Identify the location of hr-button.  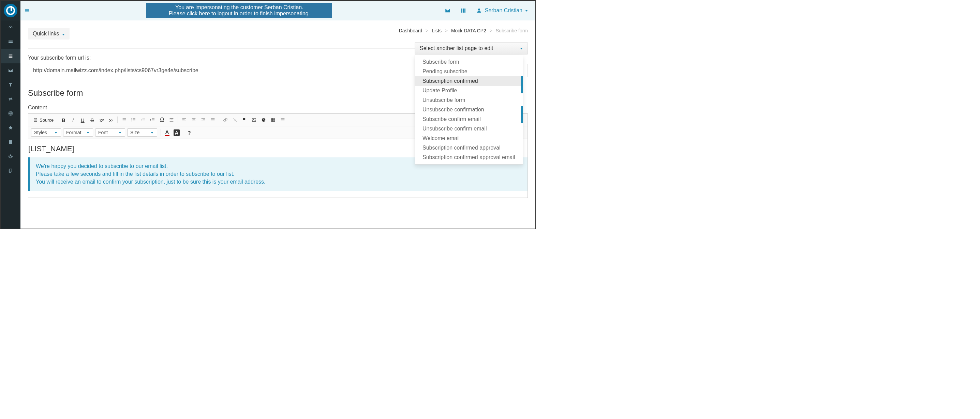
(283, 120).